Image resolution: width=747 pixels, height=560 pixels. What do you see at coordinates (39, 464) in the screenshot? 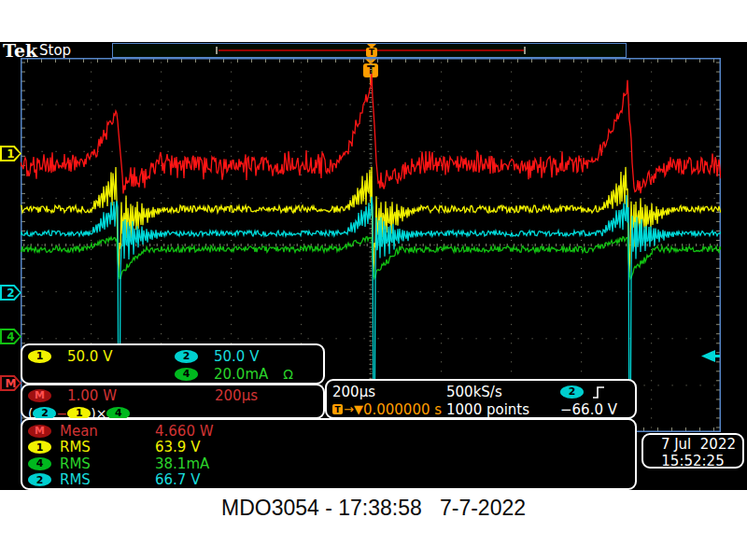
I see `meas-ch4-badge: 4` at bounding box center [39, 464].